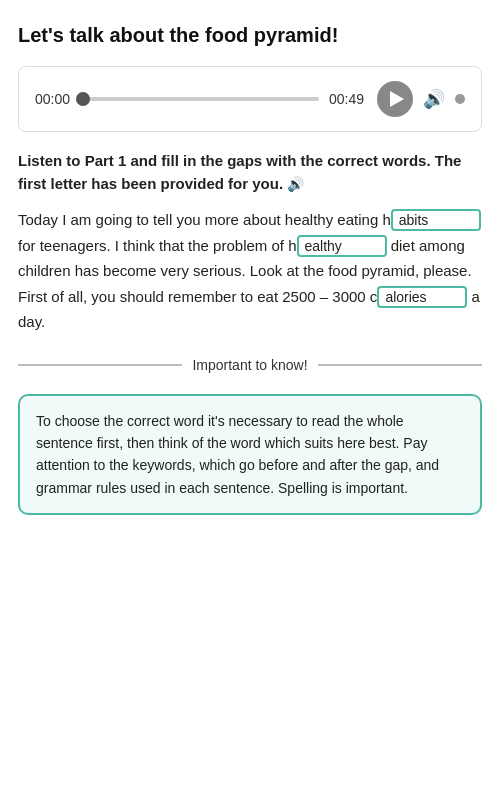 The width and height of the screenshot is (500, 787). What do you see at coordinates (201, 99) in the screenshot?
I see `audio-progress-bar` at bounding box center [201, 99].